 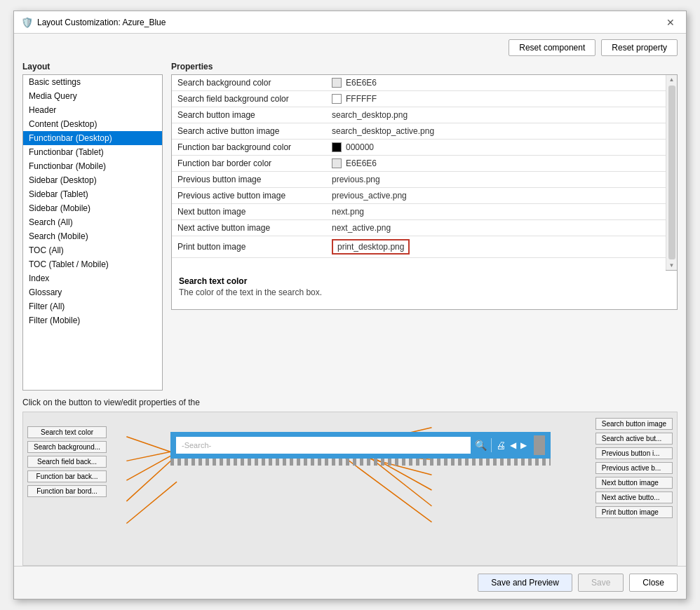 I want to click on footer: Save and Preview Save Close, so click(x=350, y=582).